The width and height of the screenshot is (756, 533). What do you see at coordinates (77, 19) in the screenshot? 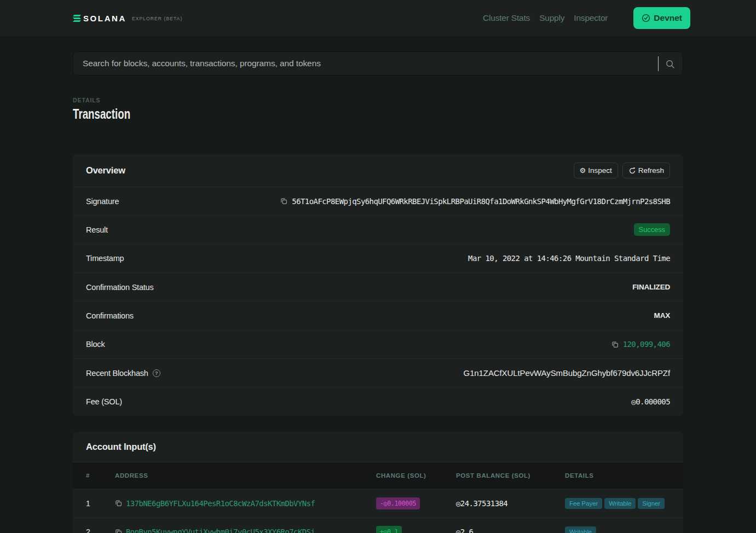
I see `solana-logo-icon` at bounding box center [77, 19].